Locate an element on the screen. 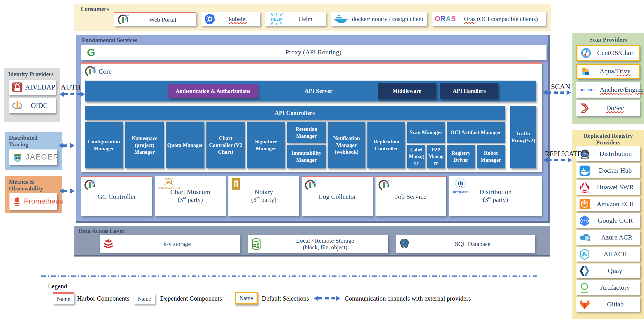  sql-database-card: SQL Database is located at coordinates (466, 244).